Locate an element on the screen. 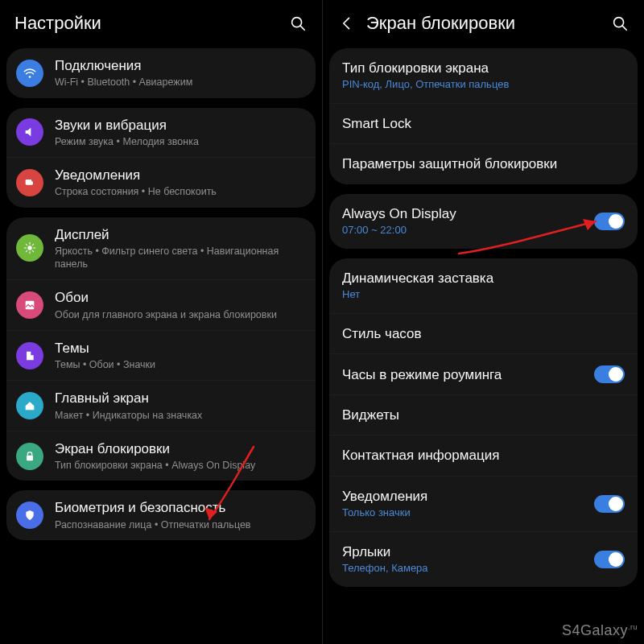  item-title: Always On Display is located at coordinates (469, 214).